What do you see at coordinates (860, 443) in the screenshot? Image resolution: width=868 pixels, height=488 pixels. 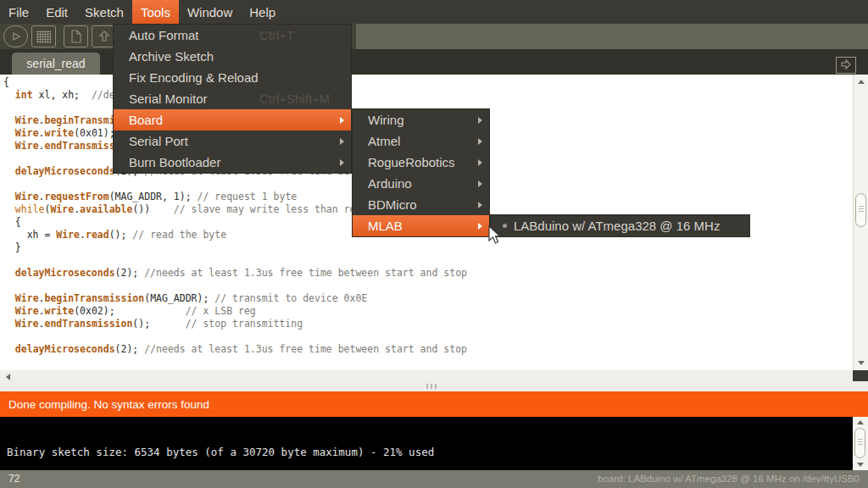 I see `console-scrollbar-thumb` at bounding box center [860, 443].